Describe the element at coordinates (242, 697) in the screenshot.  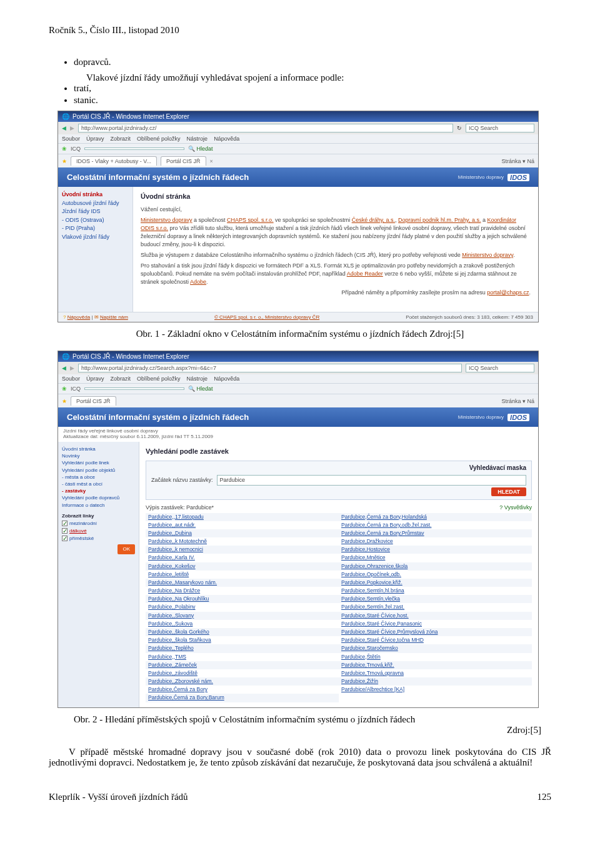
I see `result-link: Pardubice,Černá za Bory,Barum` at that location.